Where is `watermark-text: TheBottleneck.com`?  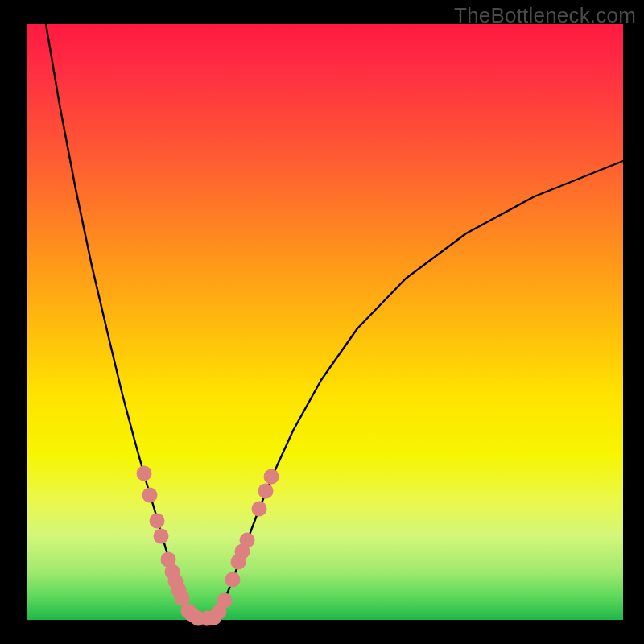 watermark-text: TheBottleneck.com is located at coordinates (545, 16).